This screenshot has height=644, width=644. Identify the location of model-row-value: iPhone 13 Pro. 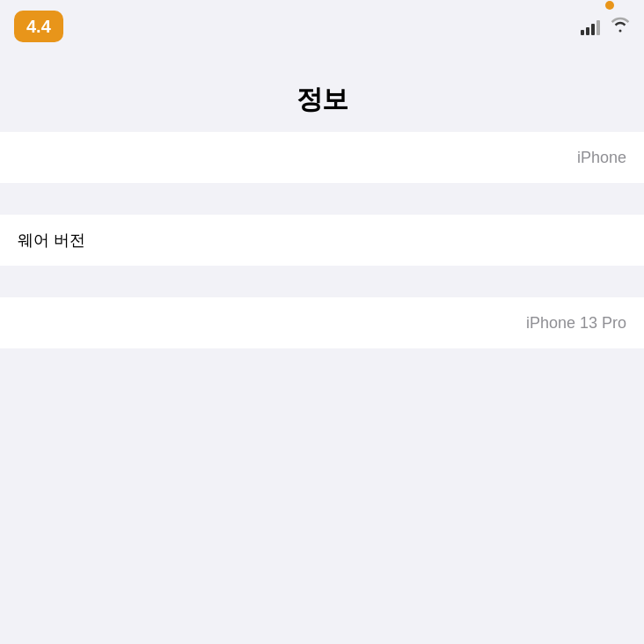
(576, 324).